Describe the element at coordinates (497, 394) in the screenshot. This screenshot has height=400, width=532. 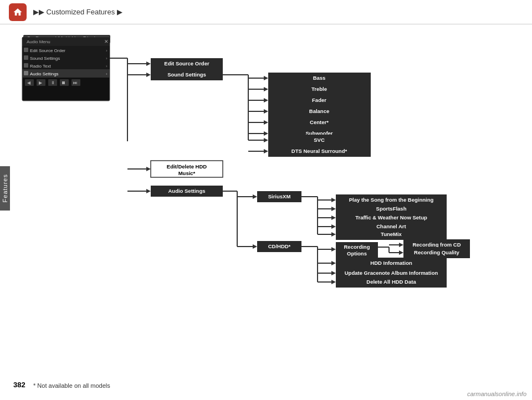
I see `watermark: carmanualsonline.info` at that location.